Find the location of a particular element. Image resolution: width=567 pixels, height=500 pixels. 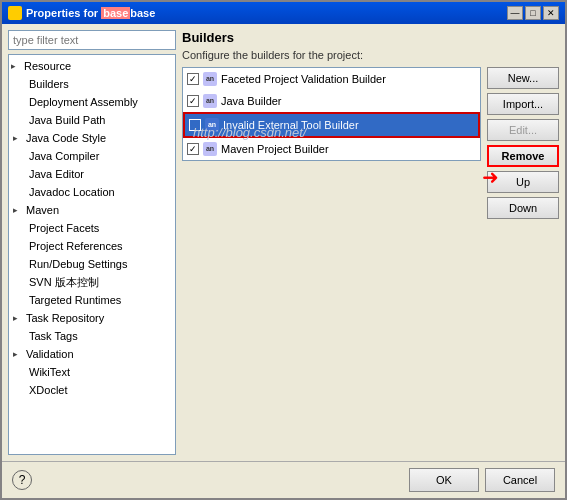

tree-item-resource: ▸ Resource is located at coordinates (92, 66).